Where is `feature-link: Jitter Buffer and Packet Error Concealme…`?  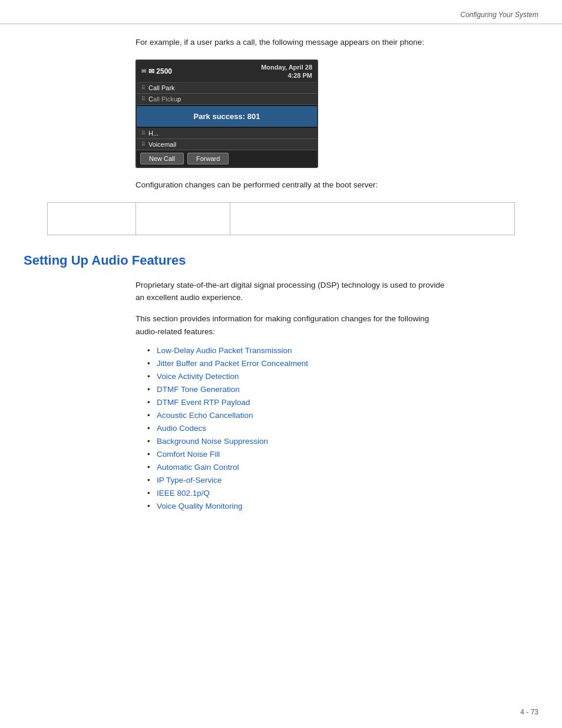 feature-link: Jitter Buffer and Packet Error Concealme… is located at coordinates (232, 363).